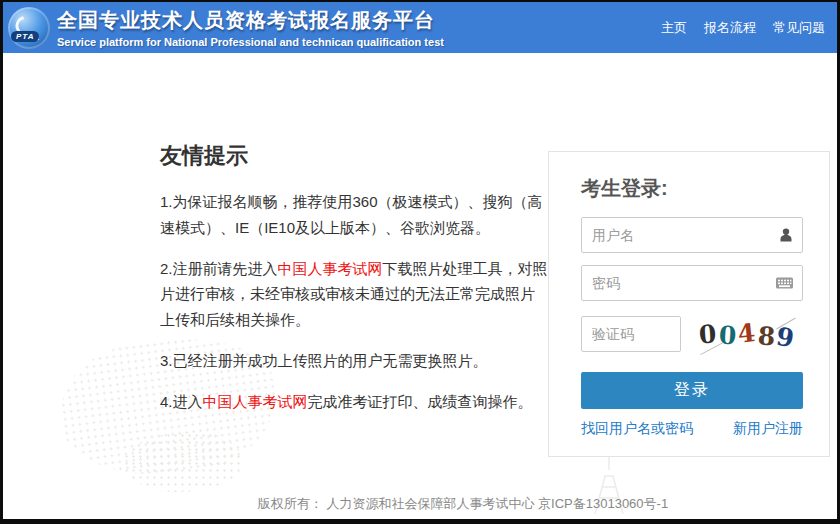 The image size is (840, 524). Describe the element at coordinates (250, 28) in the screenshot. I see `site-titles: 全国专业技术人员资格考试报名服务平台 Service platform for …` at that location.